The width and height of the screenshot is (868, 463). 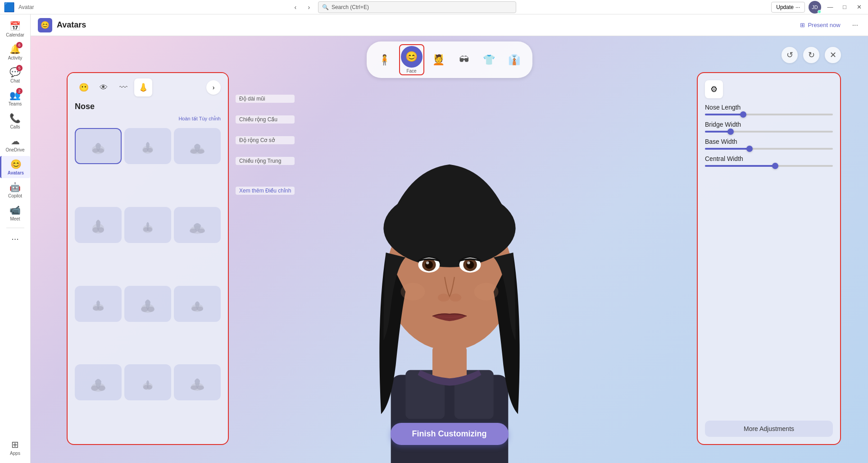 I want to click on activity-icon: 🔔 6, so click(x=15, y=49).